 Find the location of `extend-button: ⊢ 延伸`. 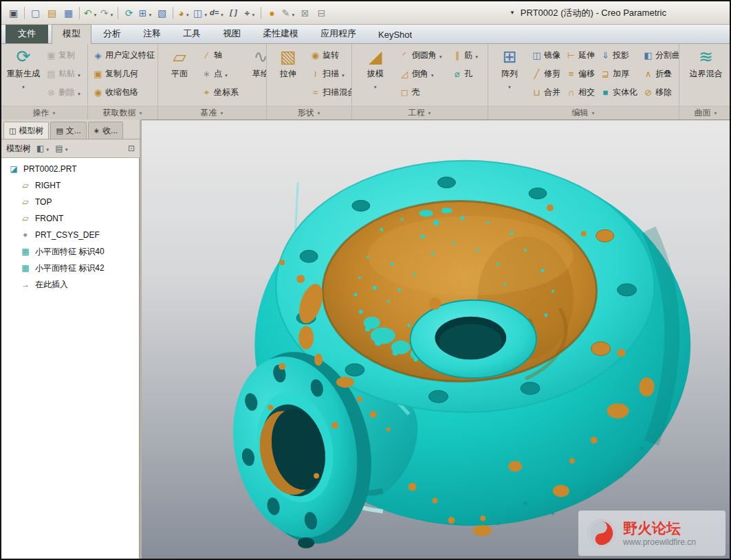

extend-button: ⊢ 延伸 is located at coordinates (580, 56).